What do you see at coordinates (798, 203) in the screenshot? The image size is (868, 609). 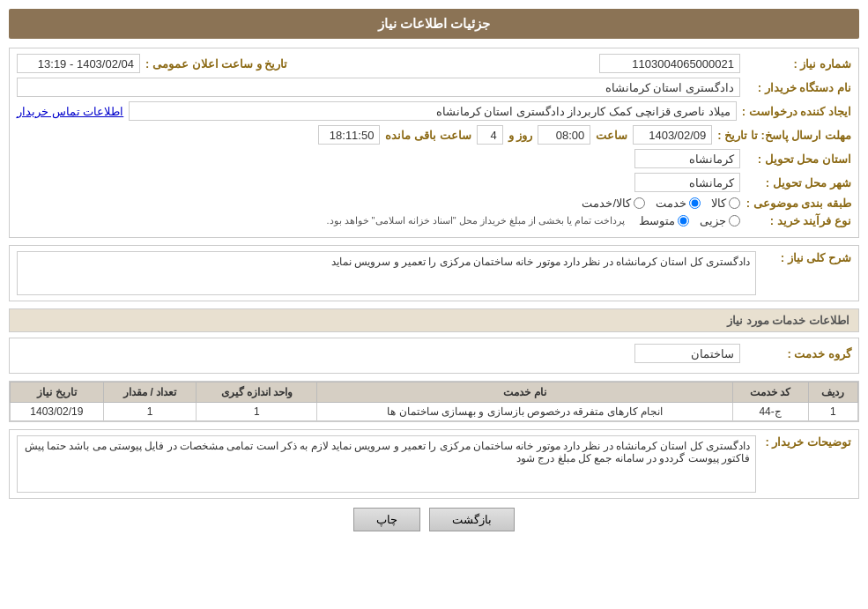 I see `category-label: طبقه بندی موضوعی :` at bounding box center [798, 203].